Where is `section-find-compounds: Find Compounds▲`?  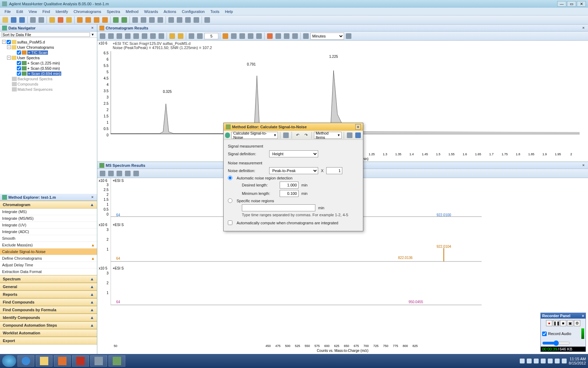 section-find-compounds: Find Compounds▲ is located at coordinates (48, 302).